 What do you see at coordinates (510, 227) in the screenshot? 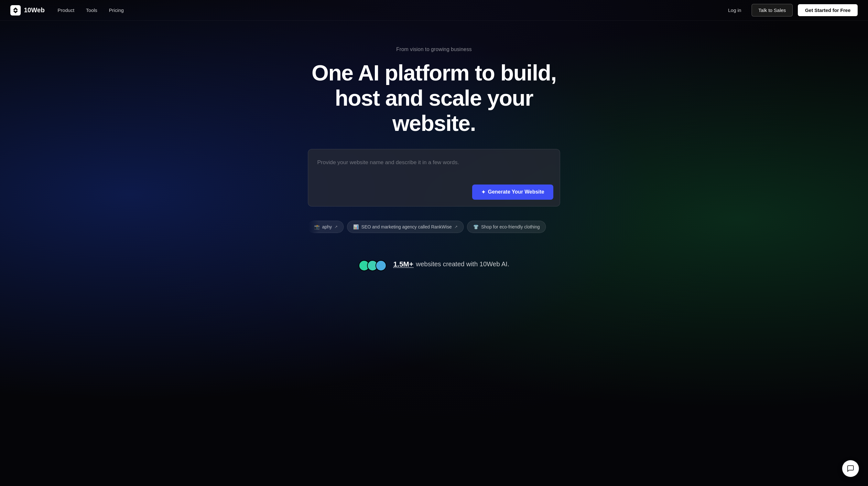
I see `chip3-text: Shop for eco-friendly clothing` at bounding box center [510, 227].